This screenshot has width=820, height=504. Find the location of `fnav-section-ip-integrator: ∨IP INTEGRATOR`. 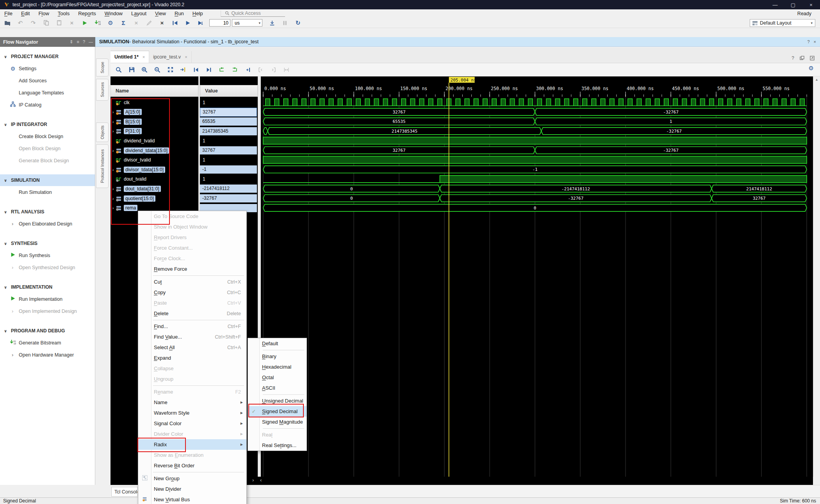

fnav-section-ip-integrator: ∨IP INTEGRATOR is located at coordinates (48, 124).